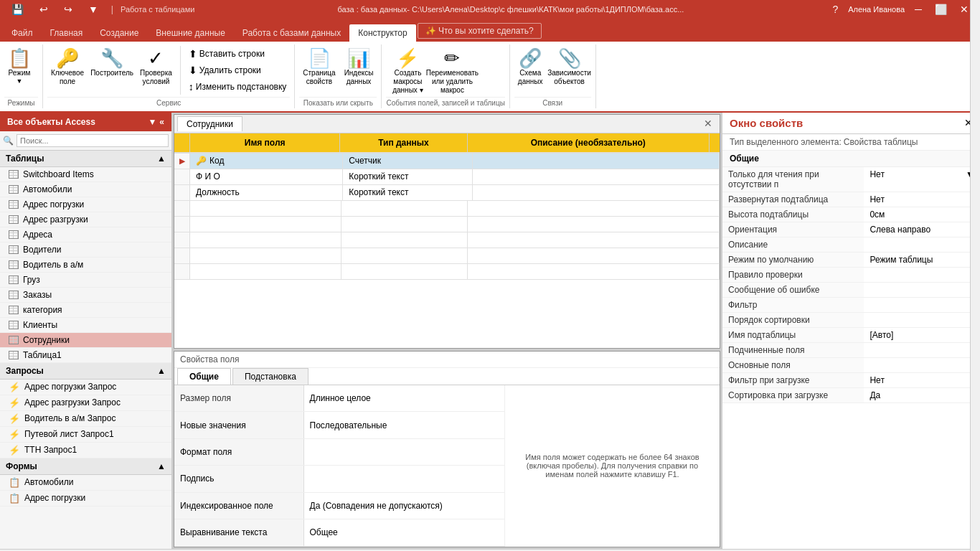  Describe the element at coordinates (708, 123) in the screenshot. I see `window-close-button: ✕` at that location.